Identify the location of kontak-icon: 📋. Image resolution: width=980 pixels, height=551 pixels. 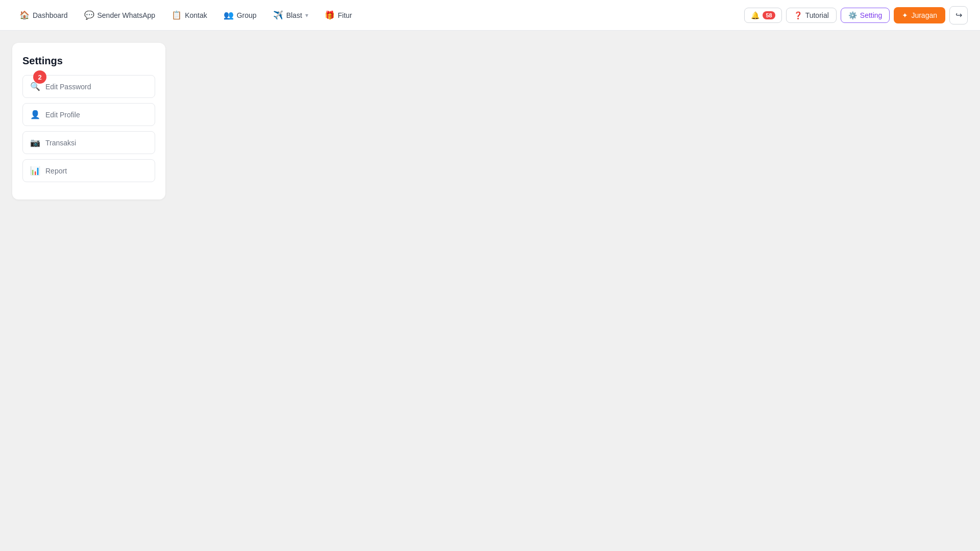
(177, 15).